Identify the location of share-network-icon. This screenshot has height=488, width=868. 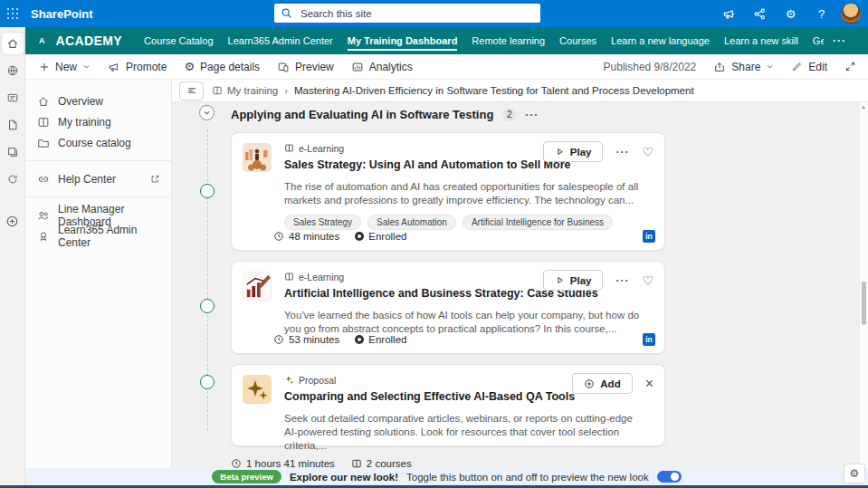
(760, 14).